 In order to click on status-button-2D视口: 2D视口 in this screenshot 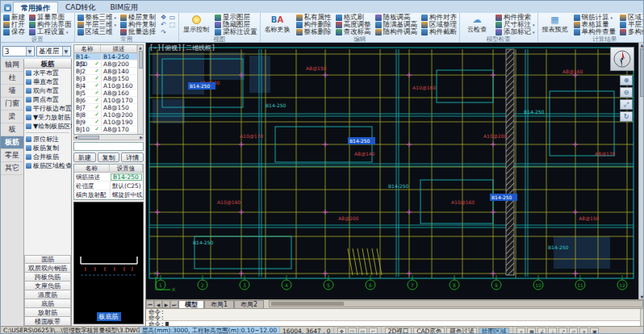, I will do `click(399, 331)`.